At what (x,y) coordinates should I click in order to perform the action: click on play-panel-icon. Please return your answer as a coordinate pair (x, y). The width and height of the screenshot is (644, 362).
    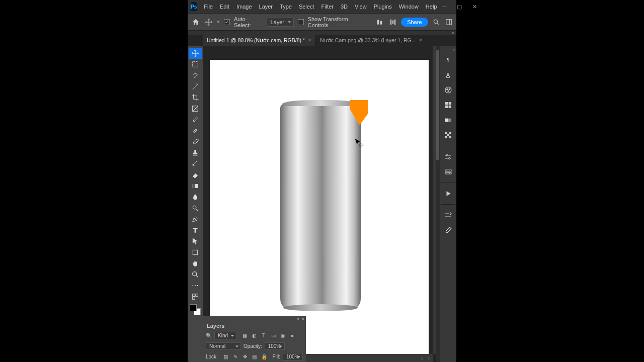
    Looking at the image, I should click on (448, 194).